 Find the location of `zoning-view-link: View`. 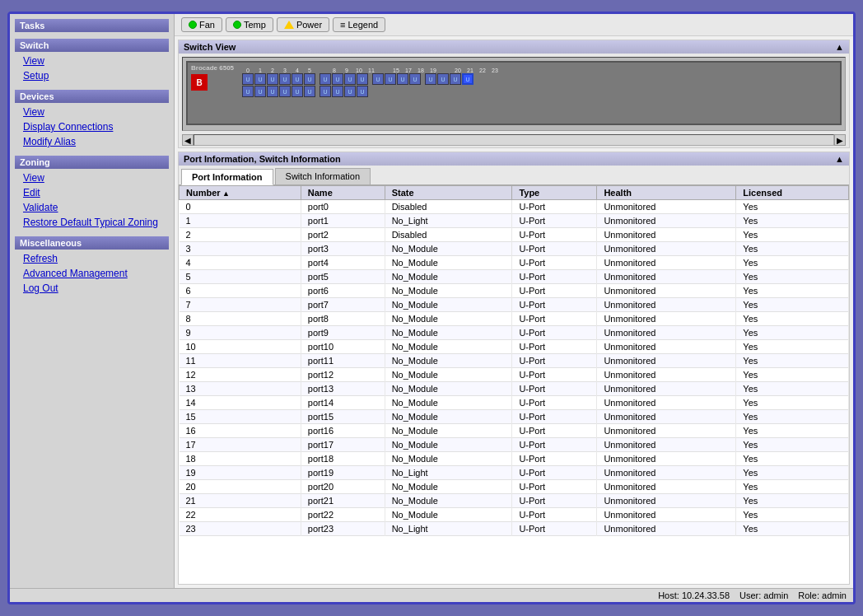

zoning-view-link: View is located at coordinates (92, 178).